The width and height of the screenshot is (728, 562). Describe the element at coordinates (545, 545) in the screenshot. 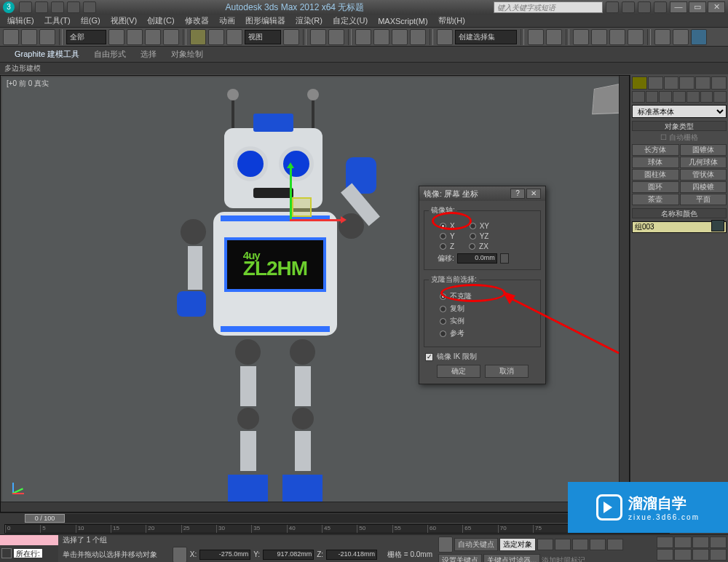

I see `goto-start-icon` at that location.